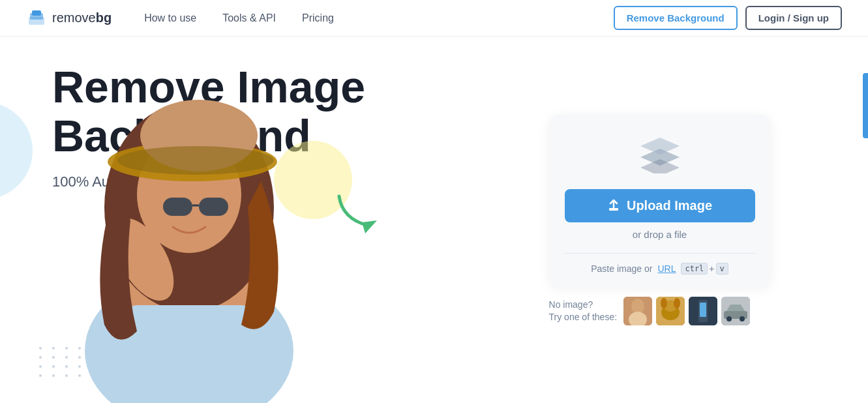 The height and width of the screenshot is (403, 868). I want to click on sample-thumbnail-dog, so click(670, 311).